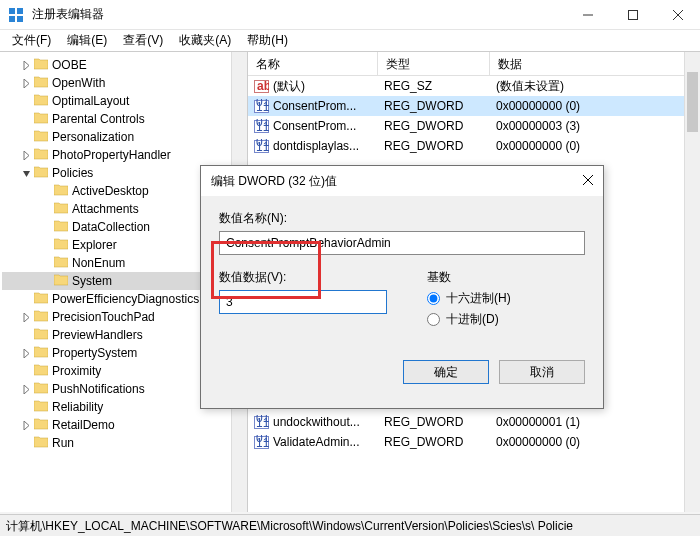  What do you see at coordinates (692, 282) in the screenshot?
I see `list-scrollbar` at bounding box center [692, 282].